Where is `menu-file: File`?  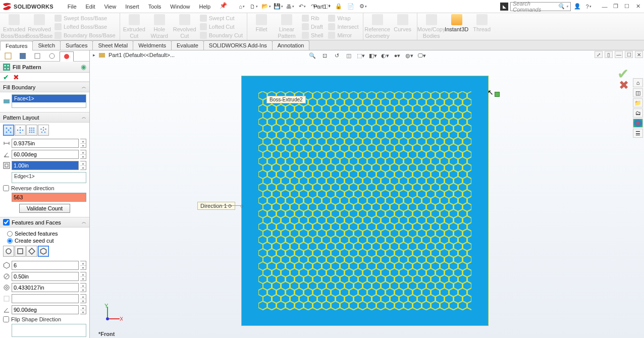 menu-file: File is located at coordinates (72, 7).